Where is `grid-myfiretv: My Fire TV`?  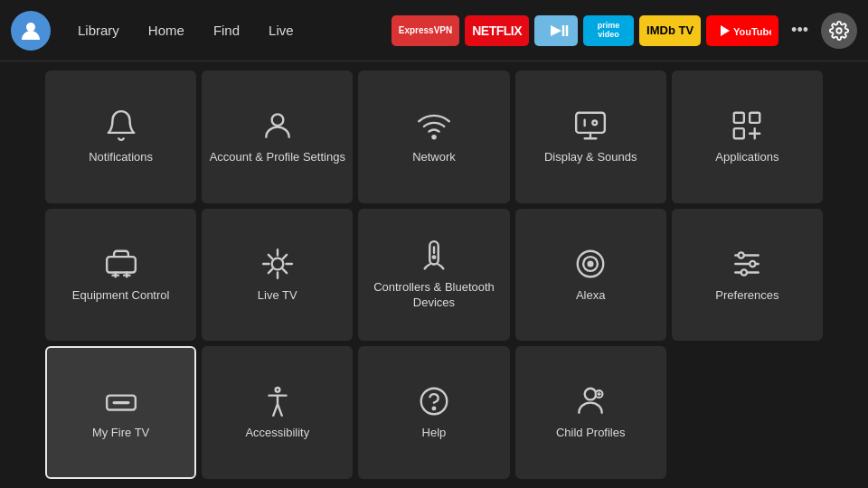
grid-myfiretv: My Fire TV is located at coordinates (121, 412).